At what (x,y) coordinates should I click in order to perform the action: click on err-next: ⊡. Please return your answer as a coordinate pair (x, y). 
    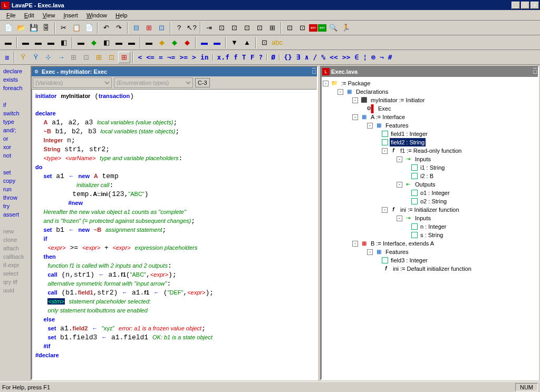
    Looking at the image, I should click on (303, 28).